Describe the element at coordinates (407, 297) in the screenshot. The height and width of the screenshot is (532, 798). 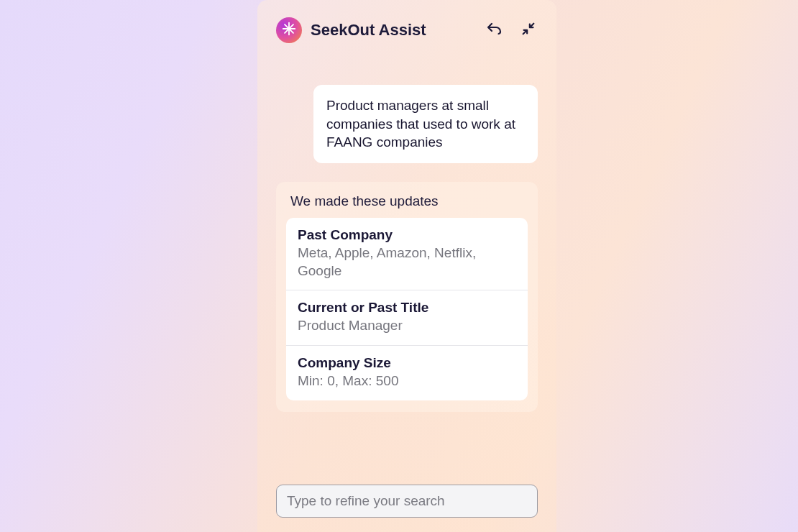
I see `assistant-response-block: We made these updates Past Company Meta,…` at that location.